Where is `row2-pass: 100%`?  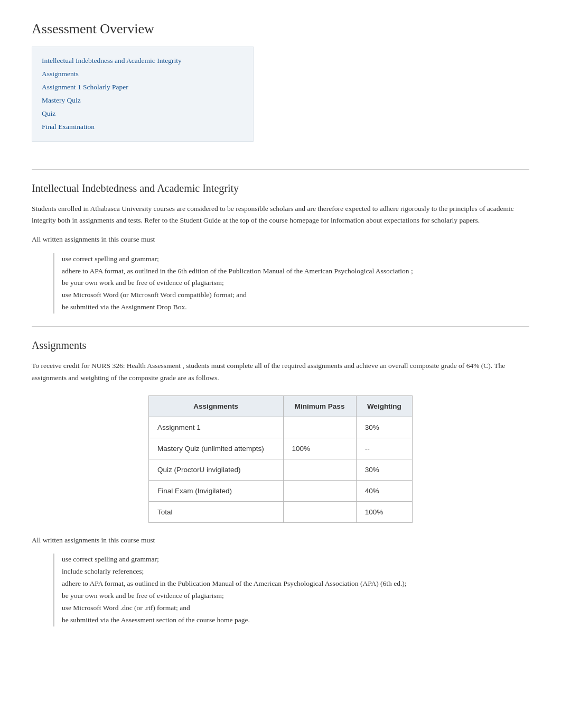 row2-pass: 100% is located at coordinates (320, 448).